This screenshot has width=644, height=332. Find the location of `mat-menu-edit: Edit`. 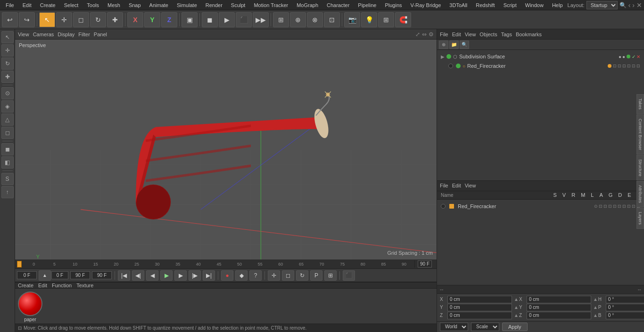

mat-menu-edit: Edit is located at coordinates (42, 285).